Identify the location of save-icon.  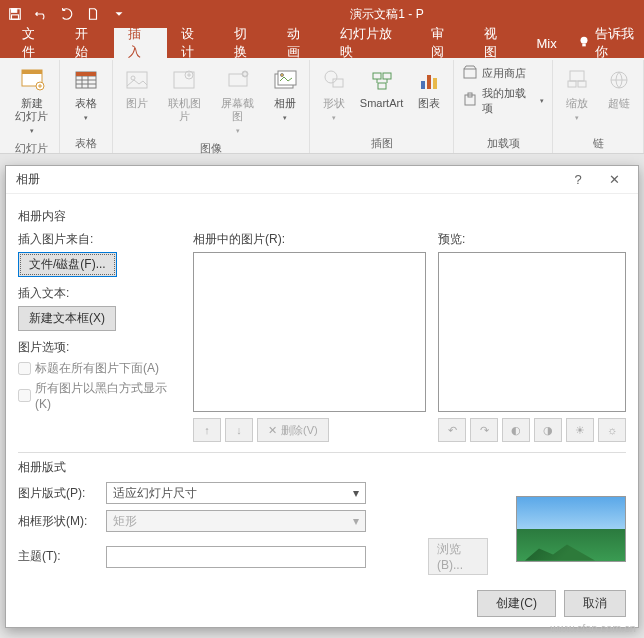
(15, 14).